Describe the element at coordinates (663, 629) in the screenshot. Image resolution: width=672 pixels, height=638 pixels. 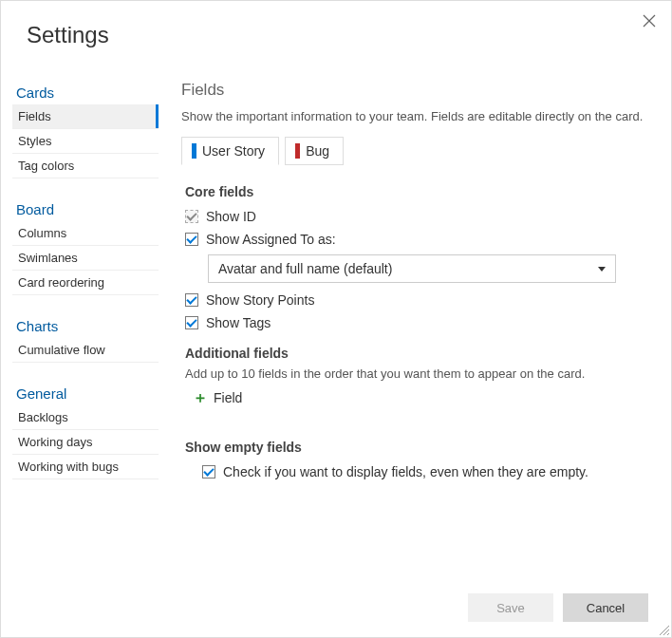
I see `resize-grip-icon` at that location.